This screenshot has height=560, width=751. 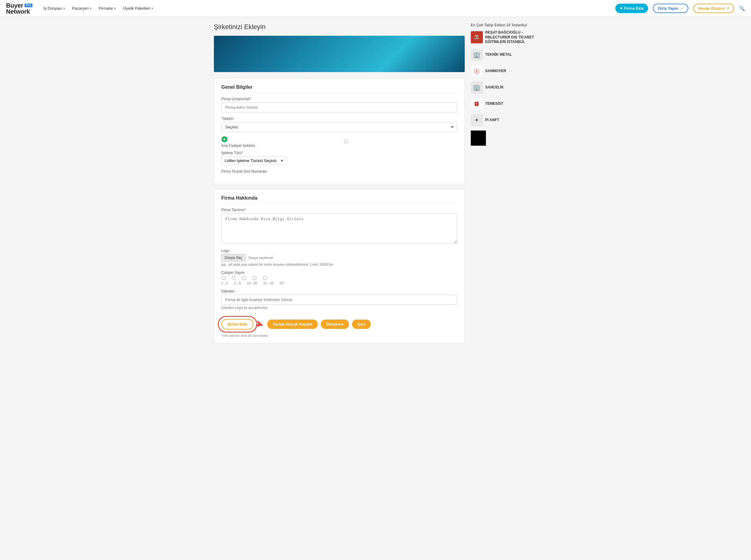 I want to click on sidebar: En Çok Takip Edilen 10 Tedarikçi RBLEC R…, so click(x=504, y=186).